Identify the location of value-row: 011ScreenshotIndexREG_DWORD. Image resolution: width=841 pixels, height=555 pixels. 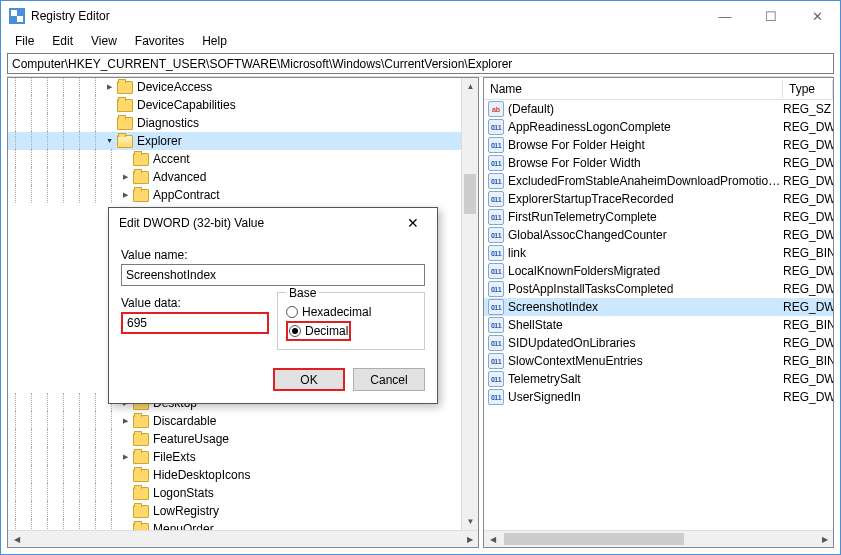
(658, 307).